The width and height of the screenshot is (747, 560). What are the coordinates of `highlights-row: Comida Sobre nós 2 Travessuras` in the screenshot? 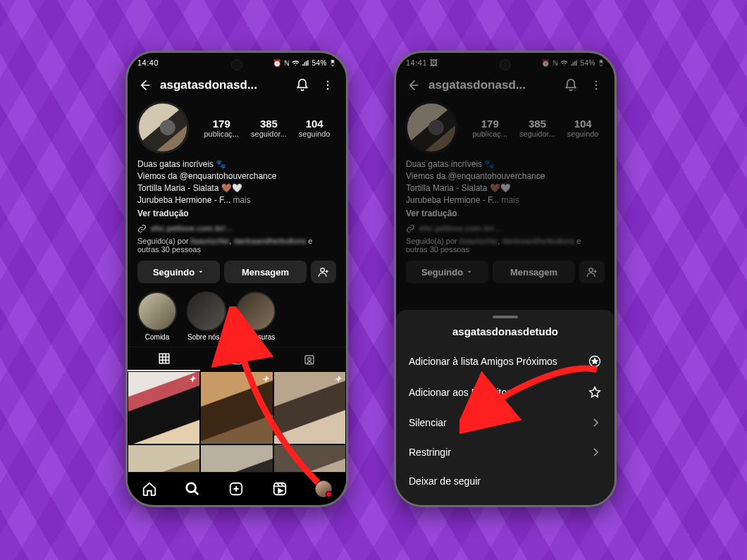 It's located at (237, 318).